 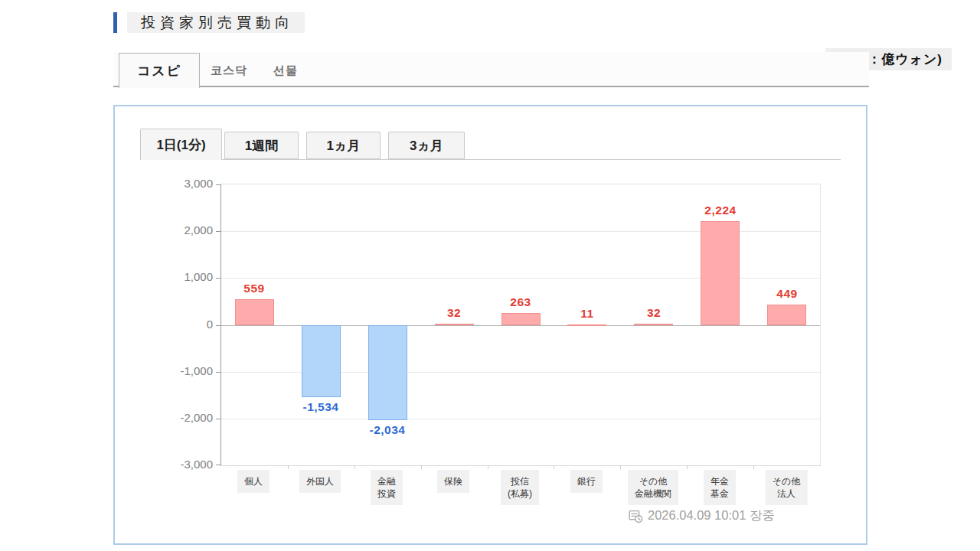 What do you see at coordinates (521, 302) in the screenshot?
I see `bar-value-label: 263` at bounding box center [521, 302].